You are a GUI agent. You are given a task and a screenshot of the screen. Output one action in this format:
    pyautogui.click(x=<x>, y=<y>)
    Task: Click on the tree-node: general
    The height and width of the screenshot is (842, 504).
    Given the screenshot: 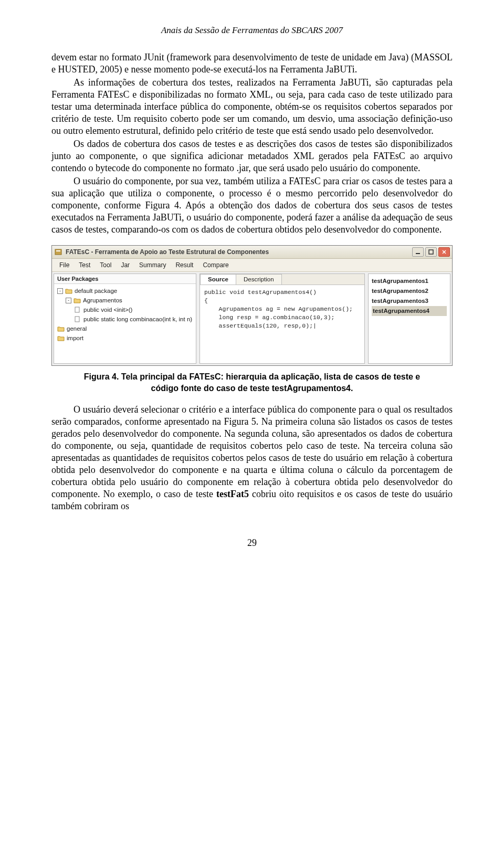 What is the action you would take?
    pyautogui.click(x=125, y=329)
    